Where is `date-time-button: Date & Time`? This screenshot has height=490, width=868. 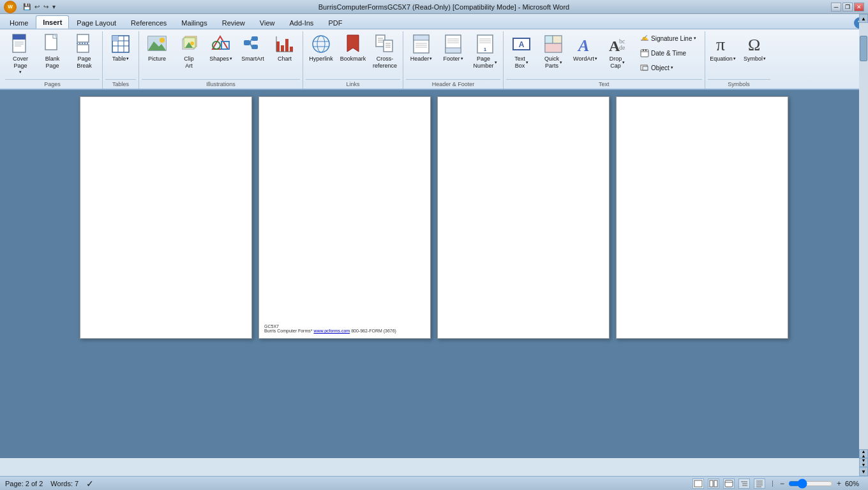
date-time-button: Date & Time is located at coordinates (668, 53).